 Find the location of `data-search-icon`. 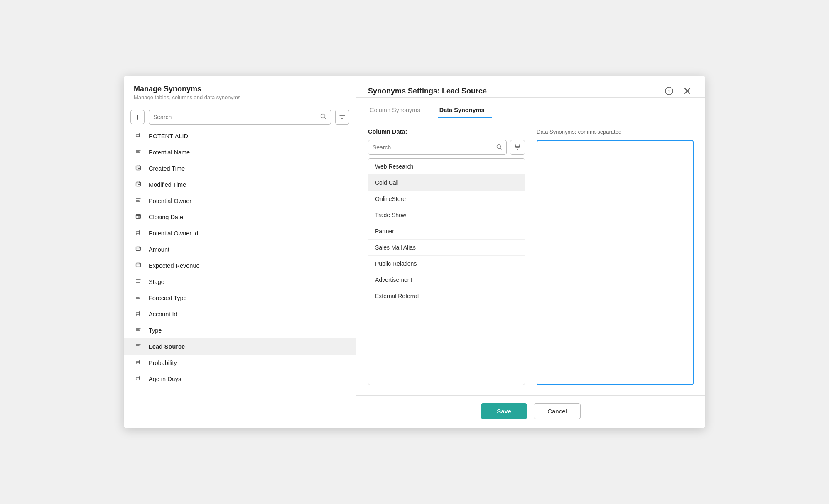

data-search-icon is located at coordinates (499, 148).